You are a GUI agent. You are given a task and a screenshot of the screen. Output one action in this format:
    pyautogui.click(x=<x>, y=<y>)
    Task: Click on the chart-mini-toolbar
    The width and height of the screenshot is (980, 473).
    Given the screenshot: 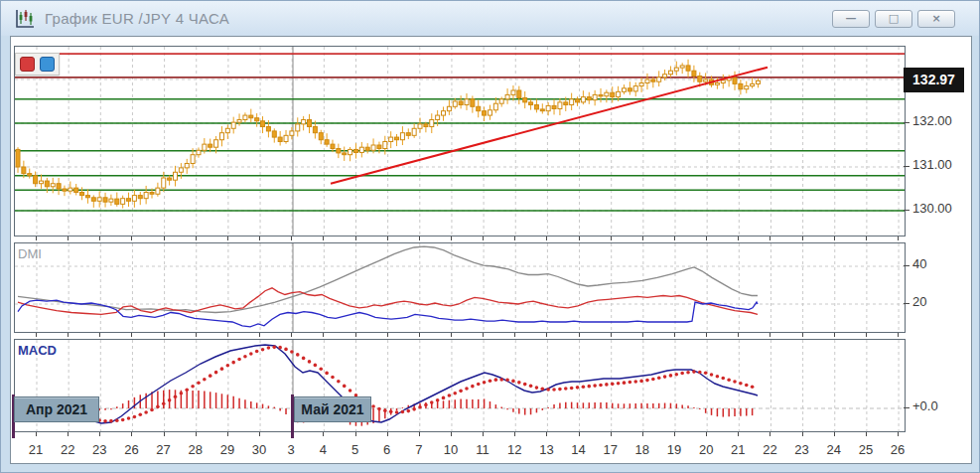 What is the action you would take?
    pyautogui.click(x=38, y=64)
    